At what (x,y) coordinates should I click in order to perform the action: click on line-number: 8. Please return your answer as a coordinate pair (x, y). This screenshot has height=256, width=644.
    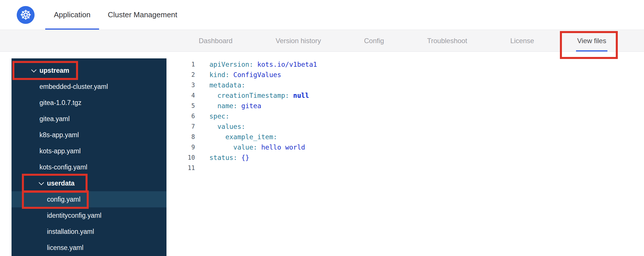
    Looking at the image, I should click on (181, 137).